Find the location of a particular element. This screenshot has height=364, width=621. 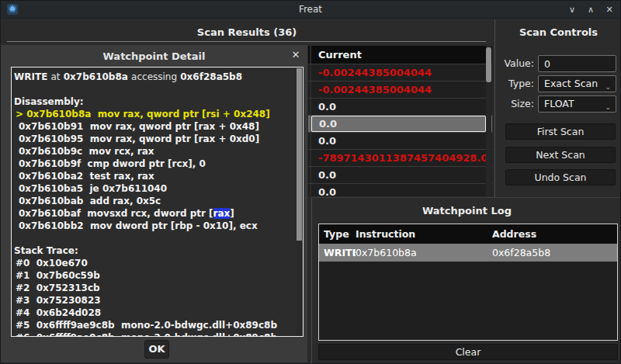

size-dropdown-value: FLOAT is located at coordinates (559, 104).